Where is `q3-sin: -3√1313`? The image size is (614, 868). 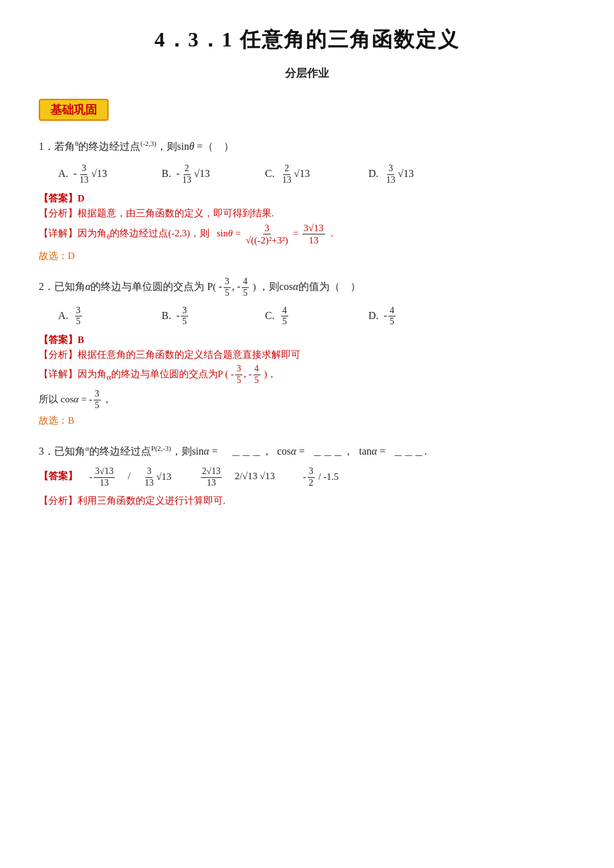 q3-sin: -3√1313 is located at coordinates (103, 478).